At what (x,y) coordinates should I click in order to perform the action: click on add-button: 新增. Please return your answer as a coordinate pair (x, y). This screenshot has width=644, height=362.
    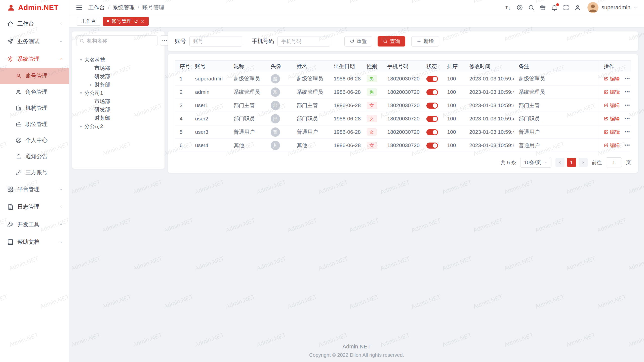
    Looking at the image, I should click on (425, 41).